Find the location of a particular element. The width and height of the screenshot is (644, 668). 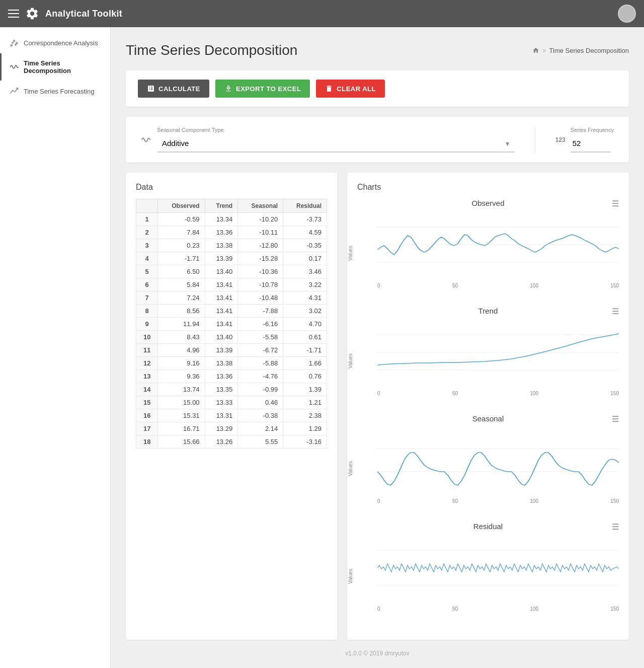

freq-label: Series Frequency is located at coordinates (592, 130).